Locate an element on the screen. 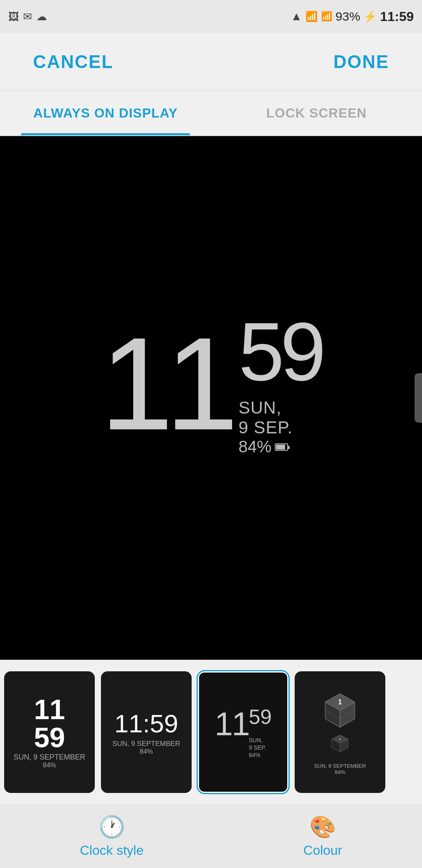 The width and height of the screenshot is (422, 868). clock-hours: 11 is located at coordinates (165, 383).